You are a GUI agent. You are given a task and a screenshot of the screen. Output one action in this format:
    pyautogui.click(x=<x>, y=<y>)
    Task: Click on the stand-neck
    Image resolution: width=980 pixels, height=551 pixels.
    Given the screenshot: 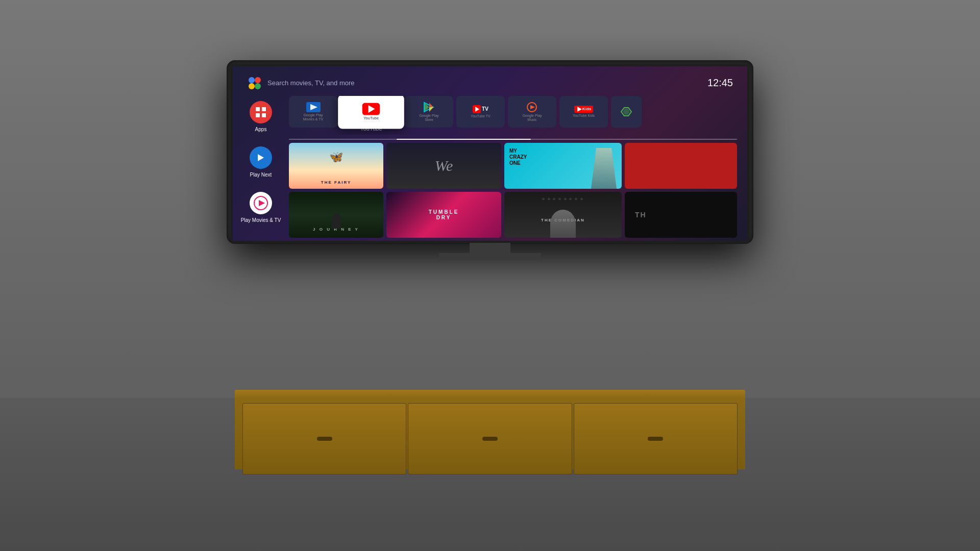 What is the action you would take?
    pyautogui.click(x=490, y=248)
    